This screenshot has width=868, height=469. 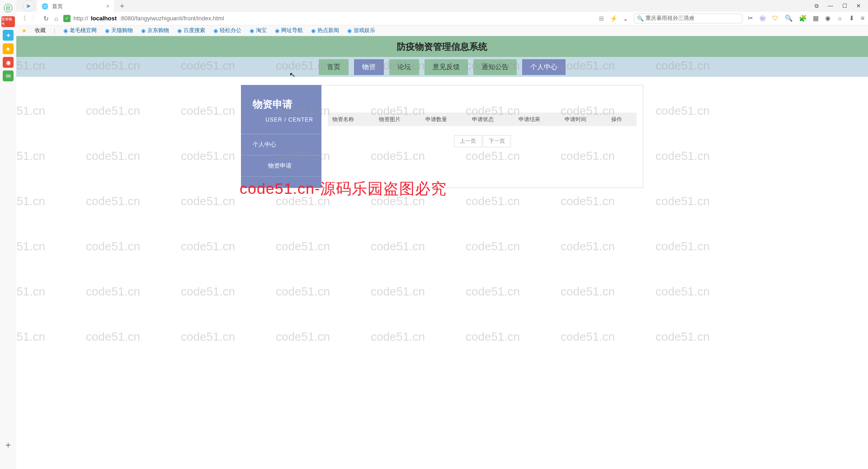 I want to click on table-header: 物资名称 物资图片 申请数量 申请状态 申请结果 申请时间 操作, so click(x=482, y=119).